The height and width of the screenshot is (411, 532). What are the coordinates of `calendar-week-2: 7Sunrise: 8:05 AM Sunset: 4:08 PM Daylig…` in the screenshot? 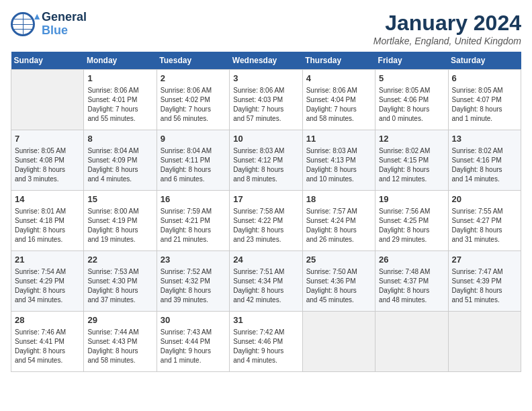 It's located at (266, 161).